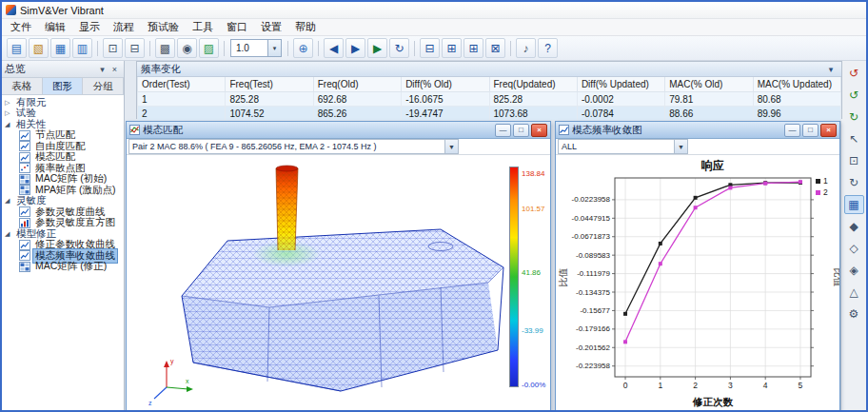 The height and width of the screenshot is (412, 868). I want to click on freq-table-row: 1825.28692.68-16.0675825.28-0.000279.818…, so click(489, 99).